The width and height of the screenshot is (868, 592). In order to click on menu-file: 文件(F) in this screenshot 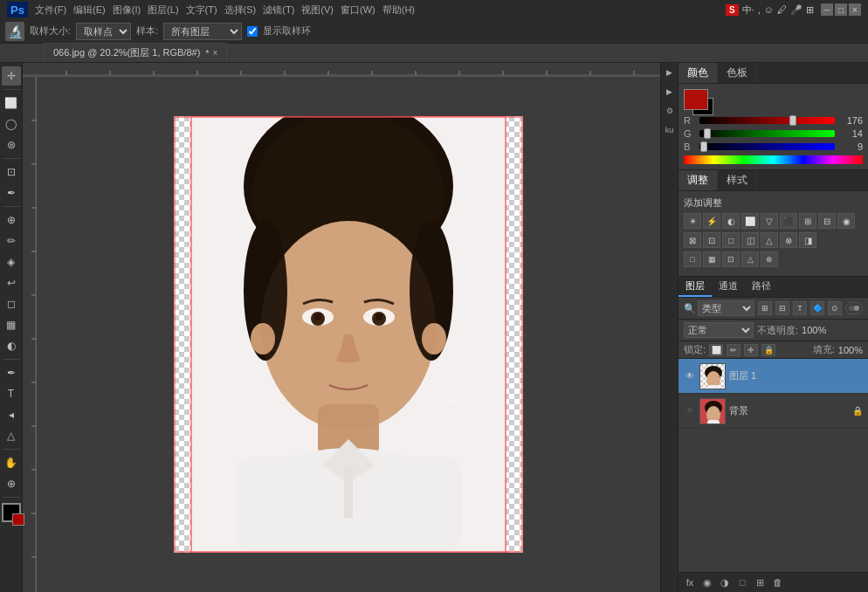, I will do `click(51, 10)`.